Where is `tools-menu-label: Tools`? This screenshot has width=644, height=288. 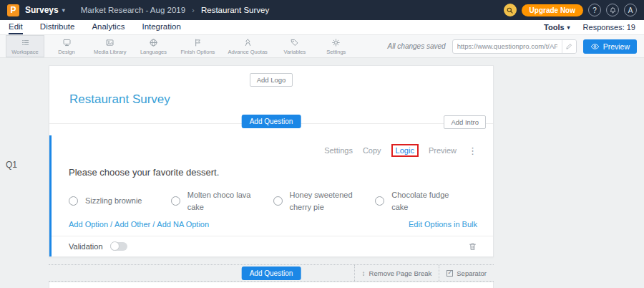 tools-menu-label: Tools is located at coordinates (554, 27).